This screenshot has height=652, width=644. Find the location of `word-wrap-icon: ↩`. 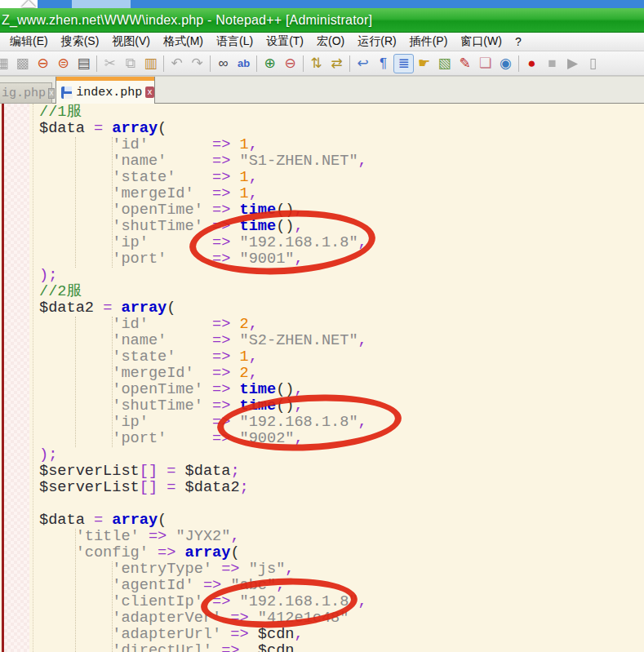

word-wrap-icon: ↩ is located at coordinates (362, 64).